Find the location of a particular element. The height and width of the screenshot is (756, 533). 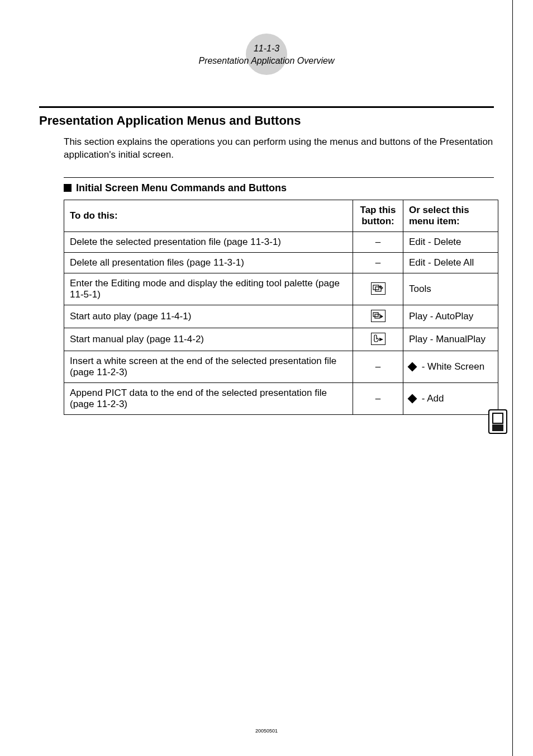

autoplay-icon is located at coordinates (378, 316).